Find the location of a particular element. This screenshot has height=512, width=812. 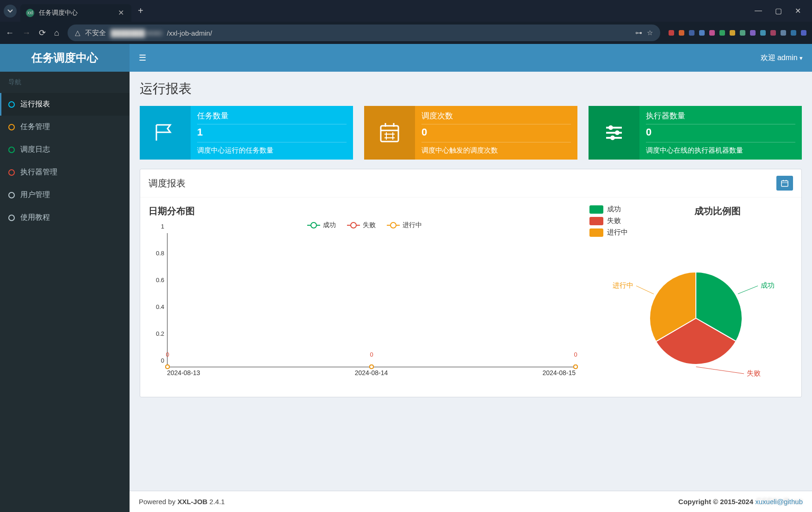

stat-label: 执行器数量 is located at coordinates (721, 117).